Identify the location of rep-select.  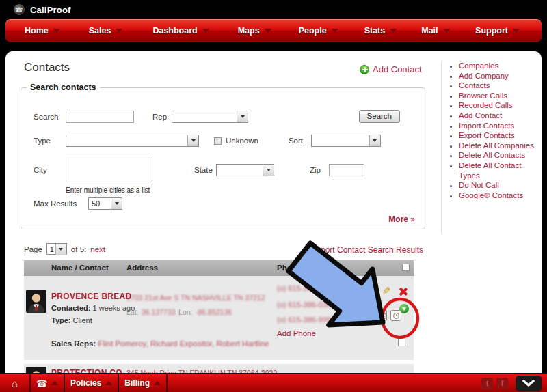
(210, 117).